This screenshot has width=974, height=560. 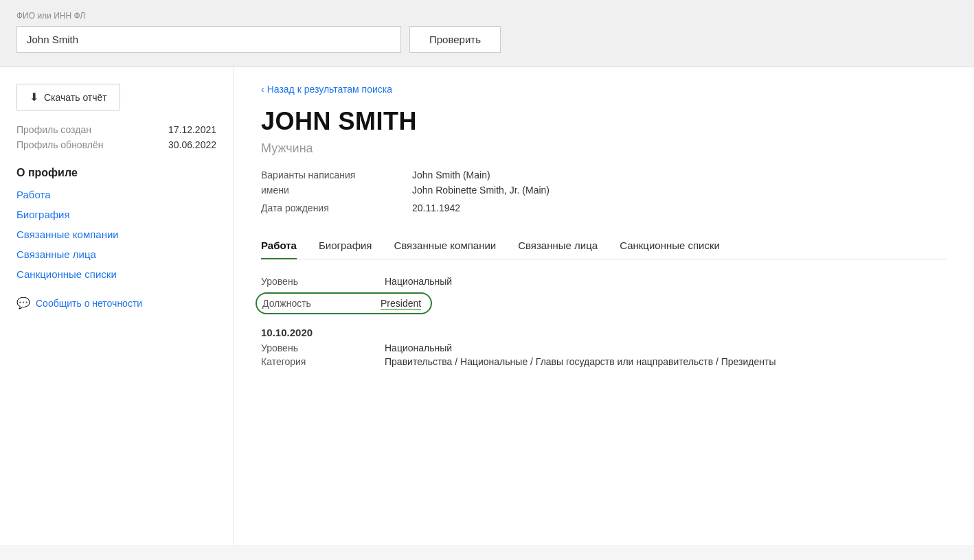 What do you see at coordinates (558, 246) in the screenshot?
I see `tab-persons: Связанные лица` at bounding box center [558, 246].